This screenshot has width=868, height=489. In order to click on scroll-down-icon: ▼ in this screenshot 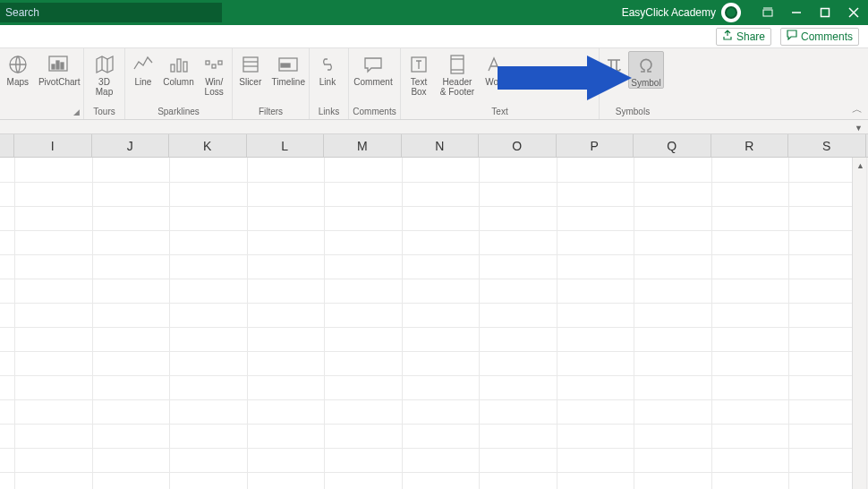, I will do `click(859, 128)`.